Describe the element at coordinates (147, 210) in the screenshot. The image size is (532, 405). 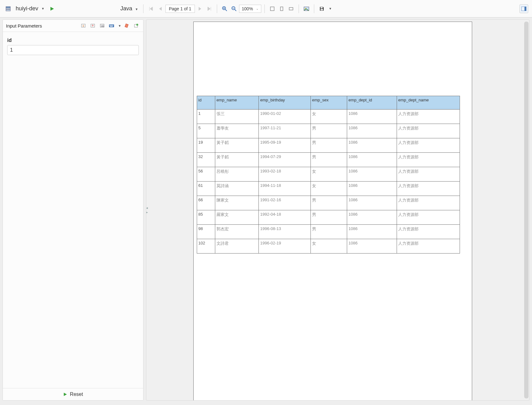
I see `collapse-handle: ◂▸` at that location.